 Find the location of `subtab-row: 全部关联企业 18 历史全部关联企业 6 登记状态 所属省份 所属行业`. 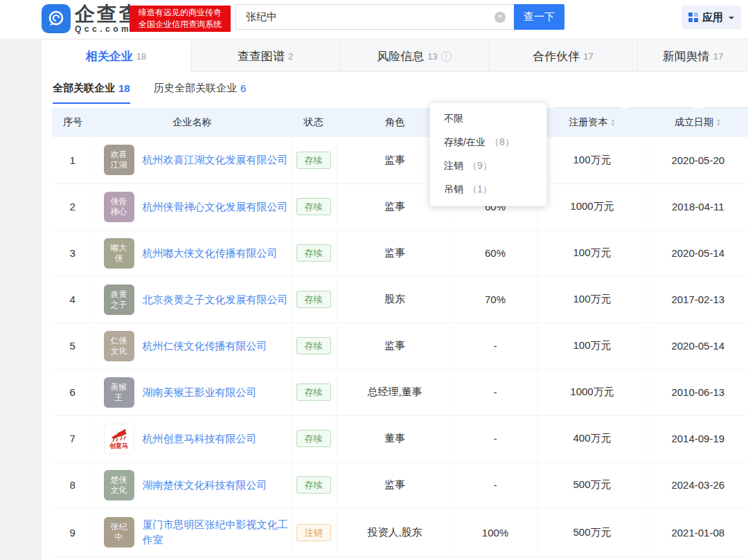

subtab-row: 全部关联企业 18 历史全部关联企业 6 登记状态 所属省份 所属行业 is located at coordinates (395, 88).